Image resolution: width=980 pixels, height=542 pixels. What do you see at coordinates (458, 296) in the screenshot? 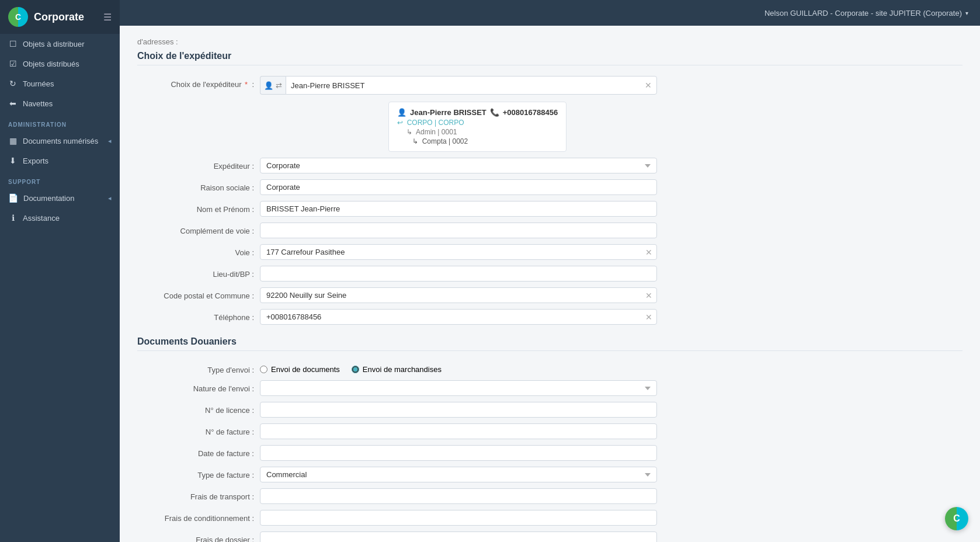
I see `code-postal-input` at bounding box center [458, 296].